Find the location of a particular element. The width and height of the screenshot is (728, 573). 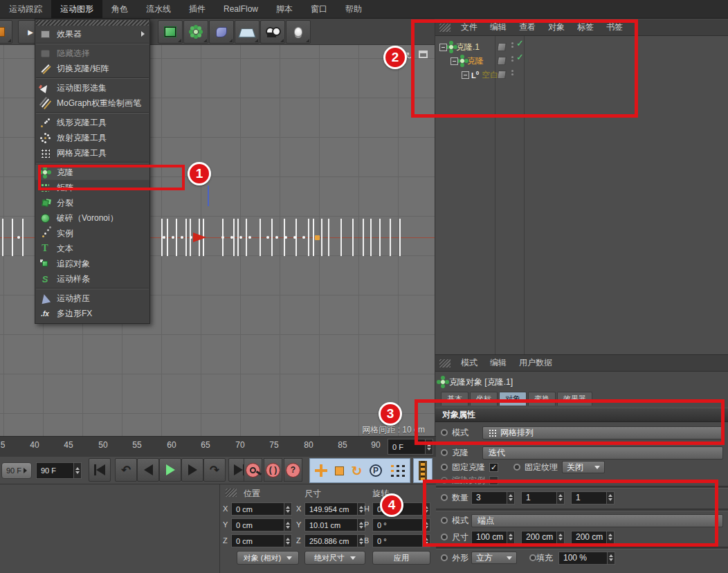

position-x-field: 0 cm is located at coordinates (262, 509).